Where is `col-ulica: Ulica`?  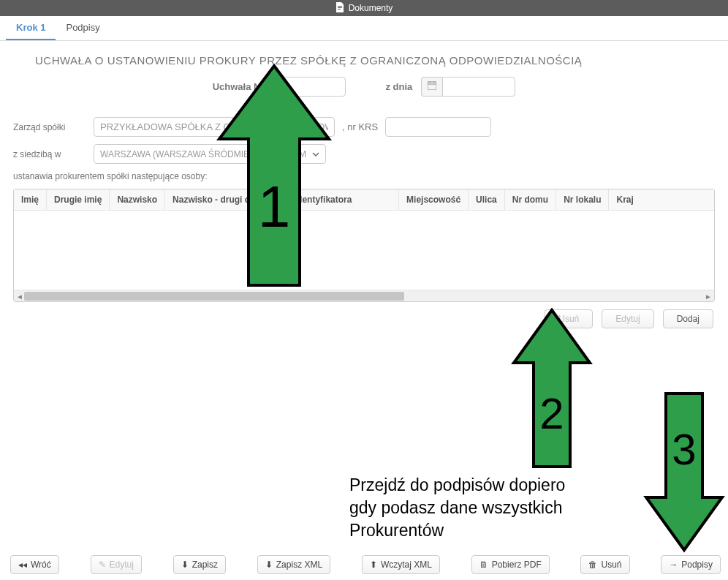
col-ulica: Ulica is located at coordinates (487, 200).